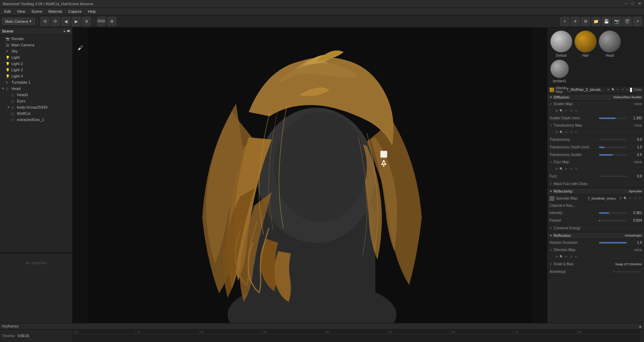 This screenshot has height=342, width=644. What do you see at coordinates (36, 39) in the screenshot?
I see `tree-item-render: 📷 Render 👁 🔒` at bounding box center [36, 39].